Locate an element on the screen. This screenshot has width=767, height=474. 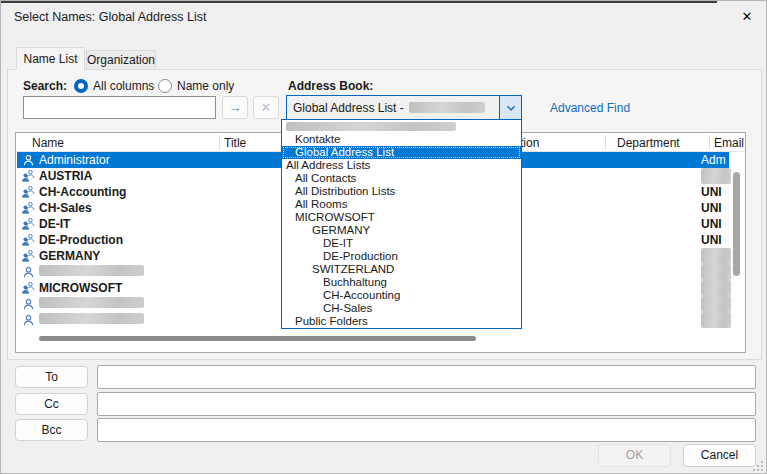
address-book-option: All Address Lists is located at coordinates (402, 166).